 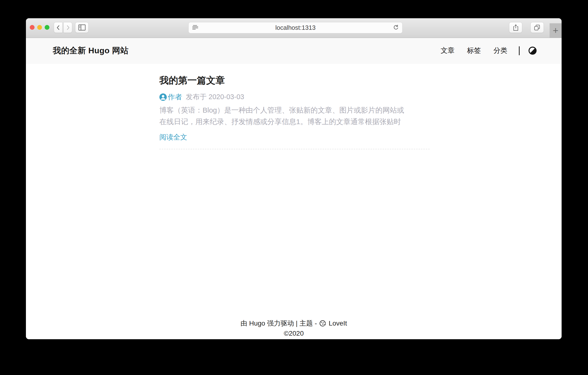 I want to click on tabs-icon, so click(x=537, y=28).